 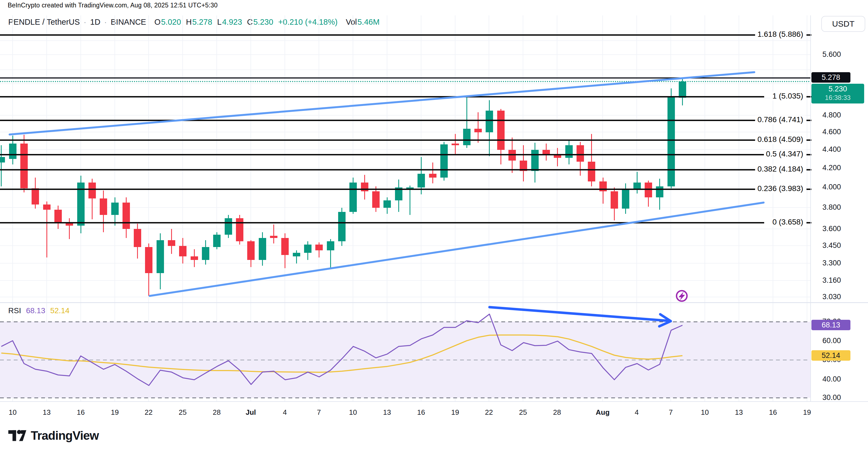 What do you see at coordinates (405, 78) in the screenshot?
I see `resistance-price-line` at bounding box center [405, 78].